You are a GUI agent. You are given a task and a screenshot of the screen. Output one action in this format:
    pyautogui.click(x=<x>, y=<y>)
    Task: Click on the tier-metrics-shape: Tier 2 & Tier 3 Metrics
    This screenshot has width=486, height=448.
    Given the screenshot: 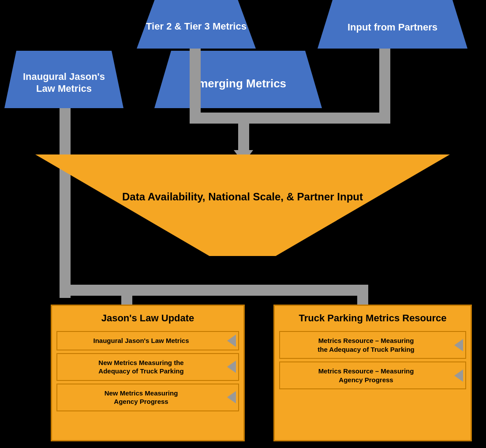 What is the action you would take?
    pyautogui.click(x=196, y=24)
    